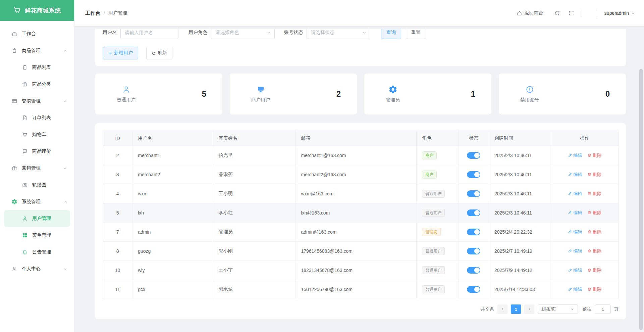 This screenshot has width=644, height=332. Describe the element at coordinates (534, 13) in the screenshot. I see `back-to-front-label: 返回前台` at that location.